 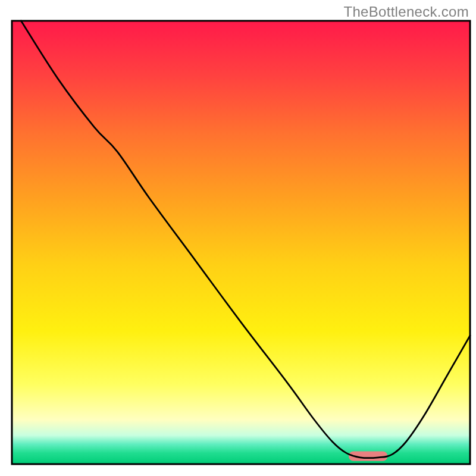 What do you see at coordinates (406, 12) in the screenshot?
I see `watermark-text: TheBottleneck.com` at bounding box center [406, 12].